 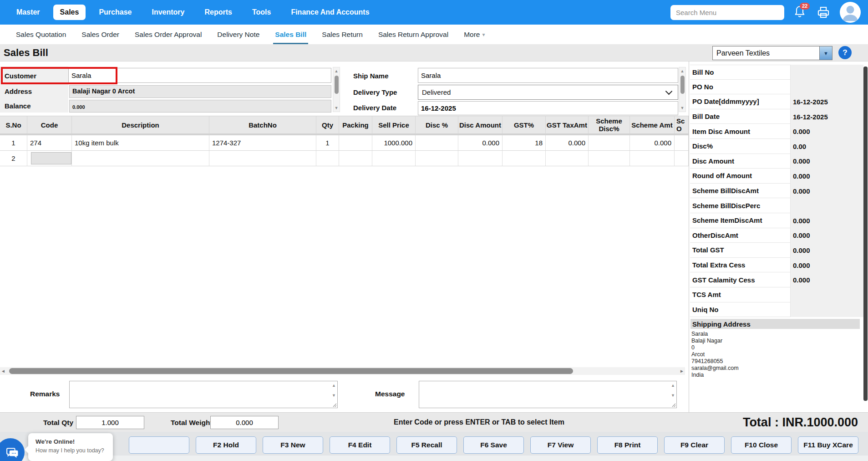 I want to click on nav-item-sales: Sales, so click(x=70, y=12).